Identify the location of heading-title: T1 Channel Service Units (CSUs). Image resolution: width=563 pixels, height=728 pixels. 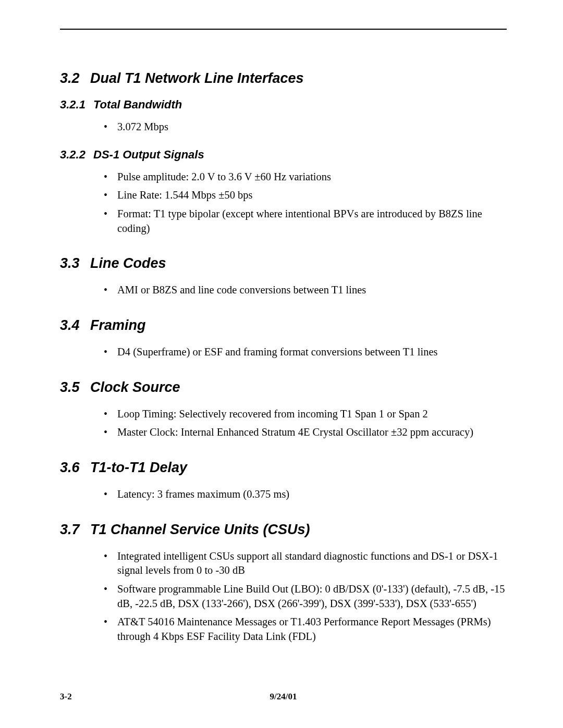
(200, 529).